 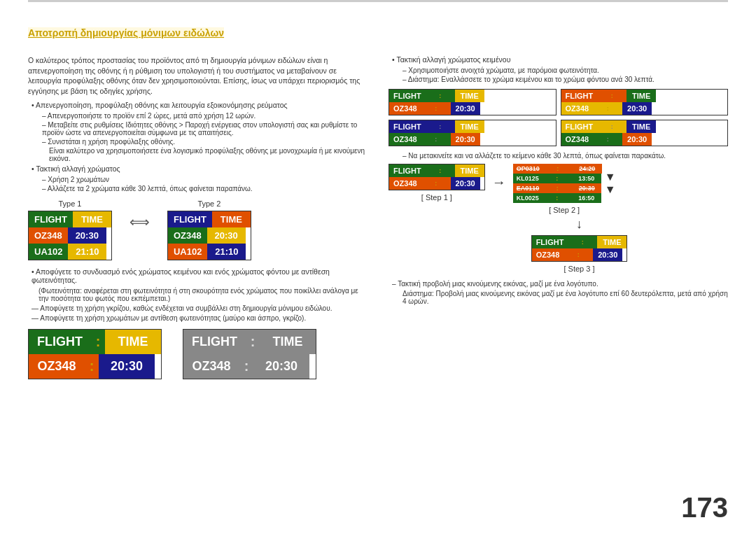 I want to click on g2-flight: FLIGHT, so click(x=580, y=96).